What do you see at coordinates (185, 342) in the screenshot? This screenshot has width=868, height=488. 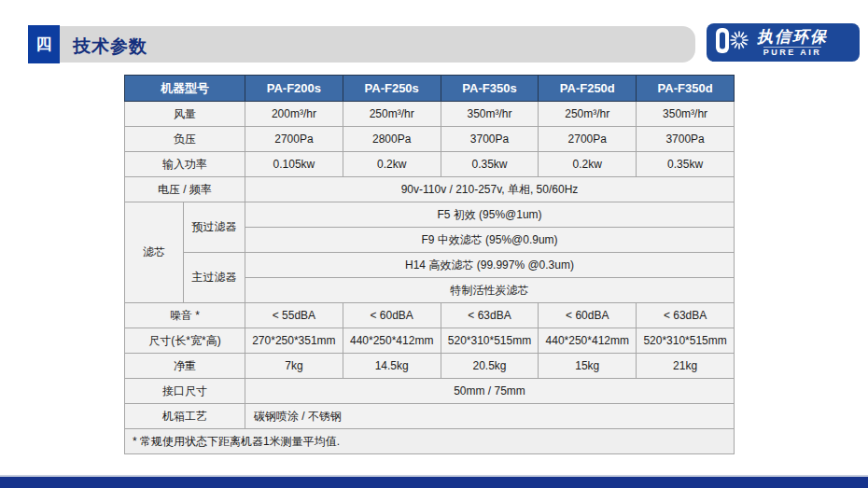 I see `row-label: 尺寸(长*宽*高)` at bounding box center [185, 342].